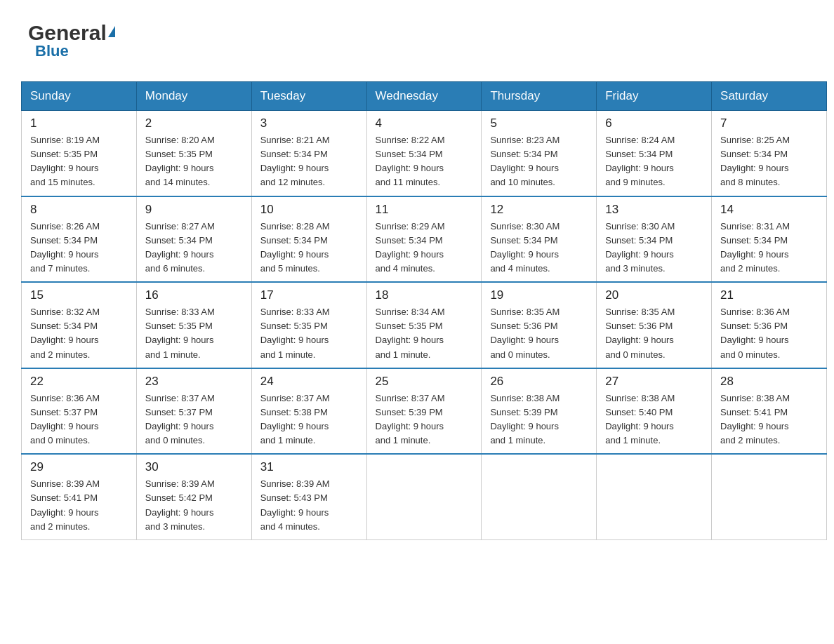 The width and height of the screenshot is (834, 644). I want to click on day-info: Sunrise: 8:21 AM Sunset: 5:34 PM Dayligh…, so click(309, 161).